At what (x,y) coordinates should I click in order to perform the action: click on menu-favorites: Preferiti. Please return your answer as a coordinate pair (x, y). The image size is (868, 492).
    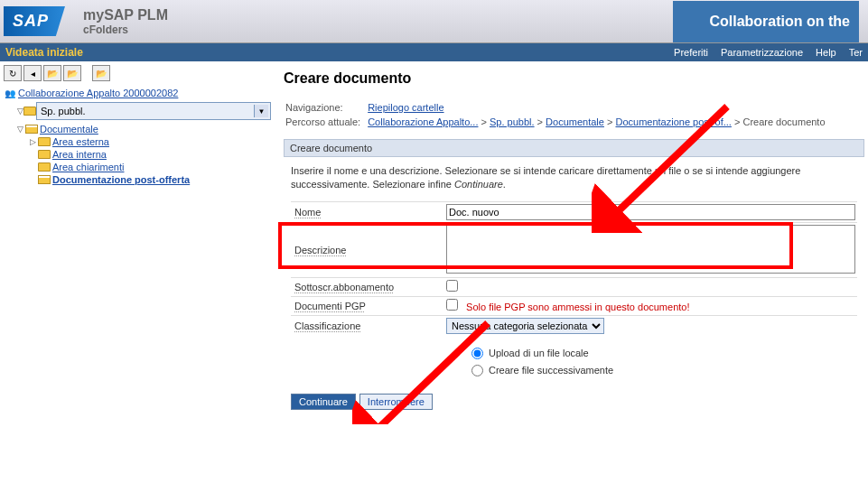
    Looking at the image, I should click on (691, 52).